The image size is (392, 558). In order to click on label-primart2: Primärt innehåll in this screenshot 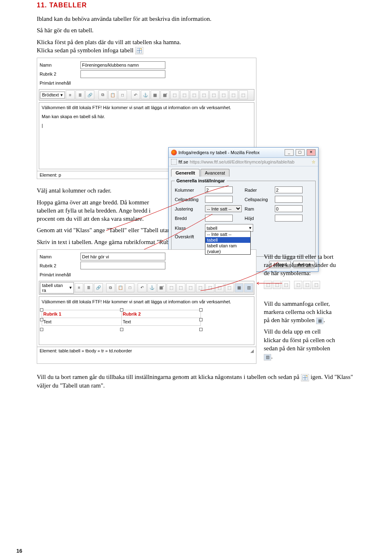, I will do `click(58, 275)`.